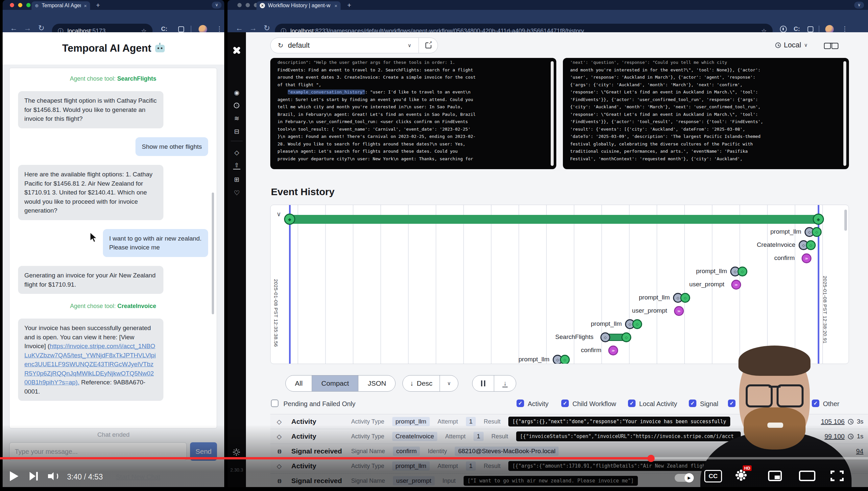 This screenshot has width=868, height=491. I want to click on pending-failed-only-checkbox, so click(275, 403).